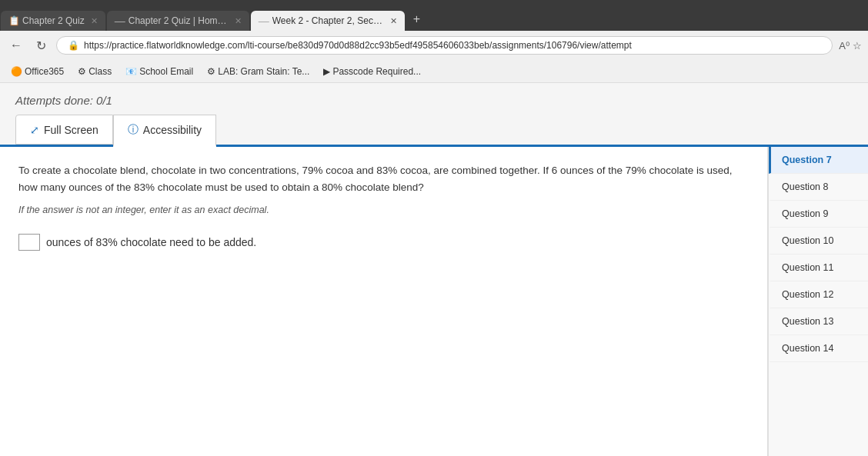  What do you see at coordinates (452, 45) in the screenshot?
I see `address-text: https://practice.flatworldknowledge.com/…` at bounding box center [452, 45].